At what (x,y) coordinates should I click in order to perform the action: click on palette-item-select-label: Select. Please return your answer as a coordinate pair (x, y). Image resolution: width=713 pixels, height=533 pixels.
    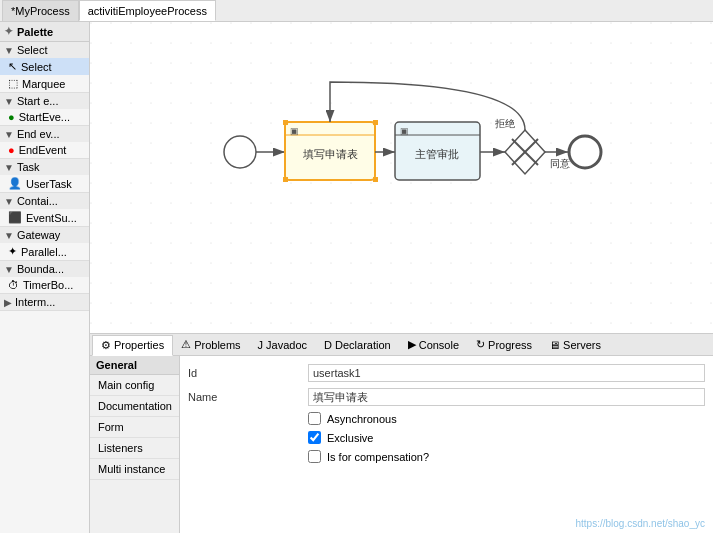
    Looking at the image, I should click on (36, 67).